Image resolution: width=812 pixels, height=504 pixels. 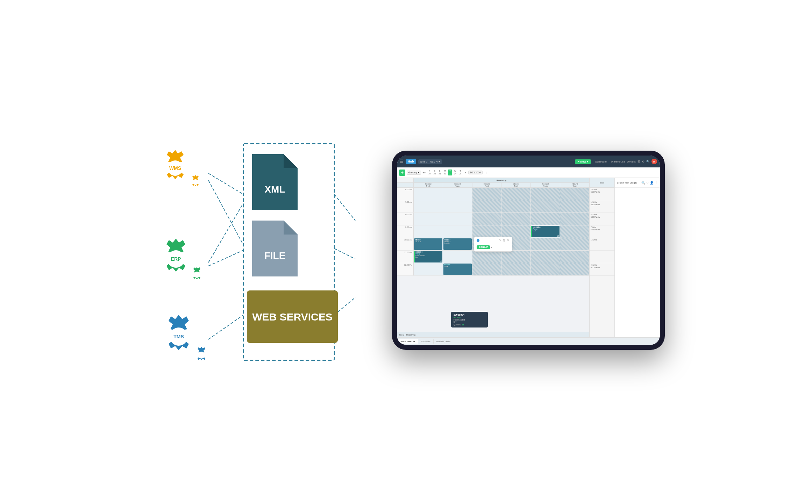 I want to click on new-button: + New ▾, so click(x=583, y=161).